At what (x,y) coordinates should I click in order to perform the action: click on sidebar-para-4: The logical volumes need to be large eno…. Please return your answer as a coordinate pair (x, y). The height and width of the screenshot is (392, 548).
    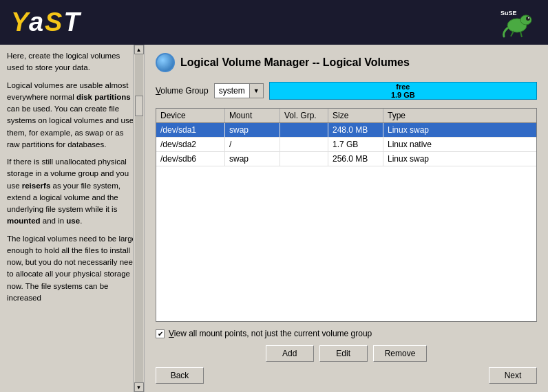
    Looking at the image, I should click on (73, 269).